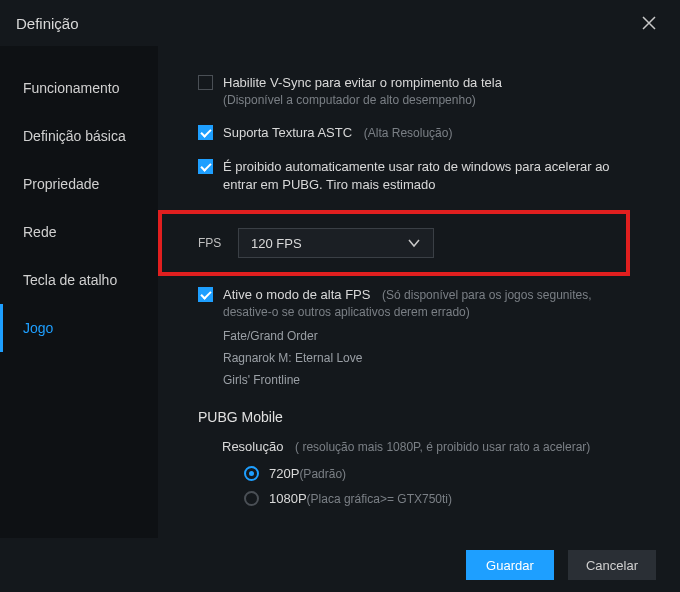 This screenshot has height=592, width=680. Describe the element at coordinates (206, 166) in the screenshot. I see `pubg-mouse-checkbox` at that location.